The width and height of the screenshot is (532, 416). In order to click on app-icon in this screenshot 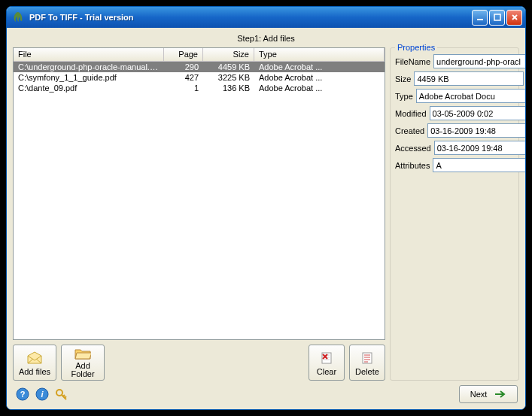, I will do `click(18, 17)`.